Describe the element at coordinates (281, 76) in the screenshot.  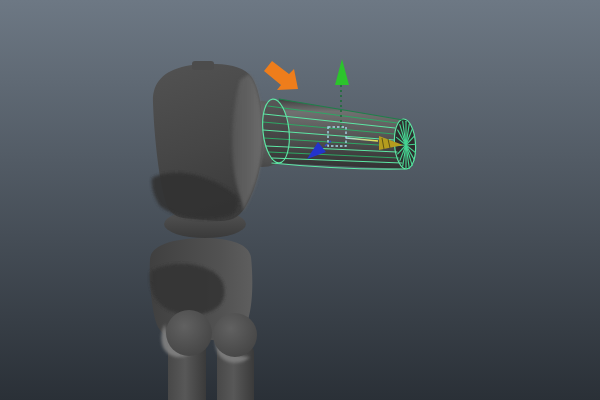
I see `annotation-arrow` at that location.